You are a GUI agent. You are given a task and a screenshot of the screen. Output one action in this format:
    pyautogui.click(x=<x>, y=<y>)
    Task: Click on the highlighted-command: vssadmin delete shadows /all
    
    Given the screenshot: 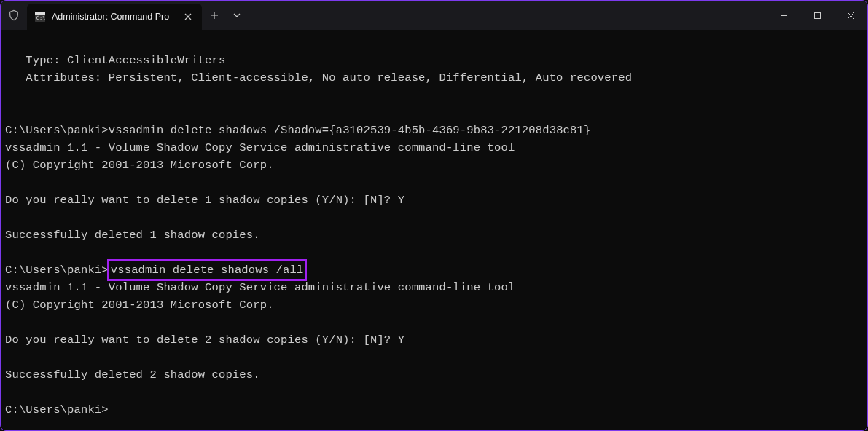 What is the action you would take?
    pyautogui.click(x=207, y=270)
    